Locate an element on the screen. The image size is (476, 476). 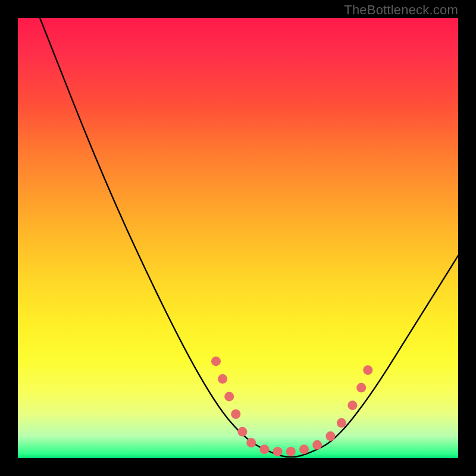
watermark-text: TheBottleneck.com is located at coordinates (401, 10).